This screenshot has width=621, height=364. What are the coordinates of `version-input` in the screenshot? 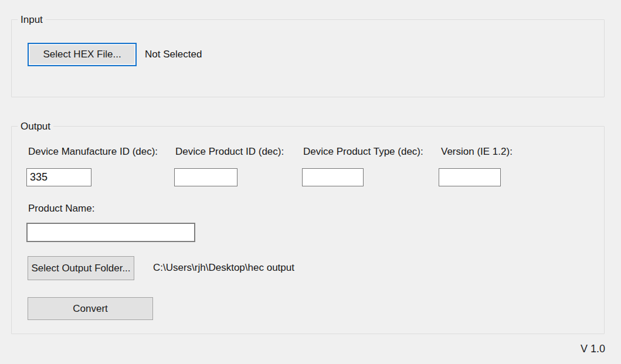 It's located at (470, 177).